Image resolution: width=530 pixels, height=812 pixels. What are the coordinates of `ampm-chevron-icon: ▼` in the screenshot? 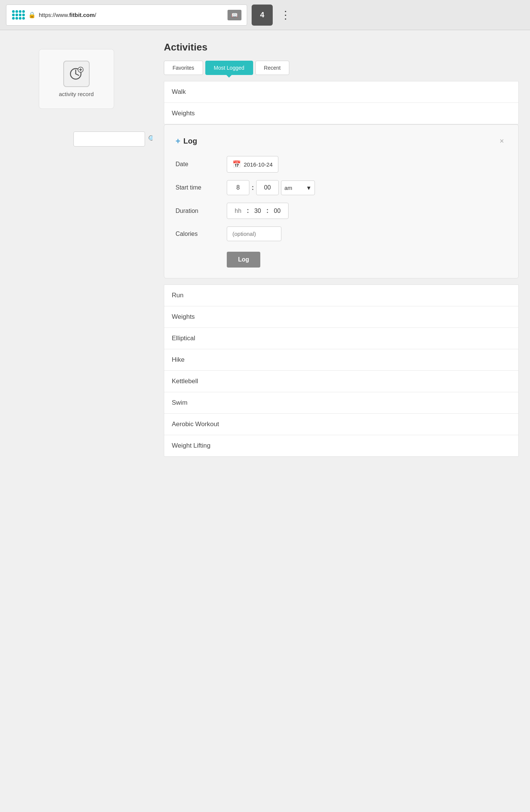 It's located at (309, 188).